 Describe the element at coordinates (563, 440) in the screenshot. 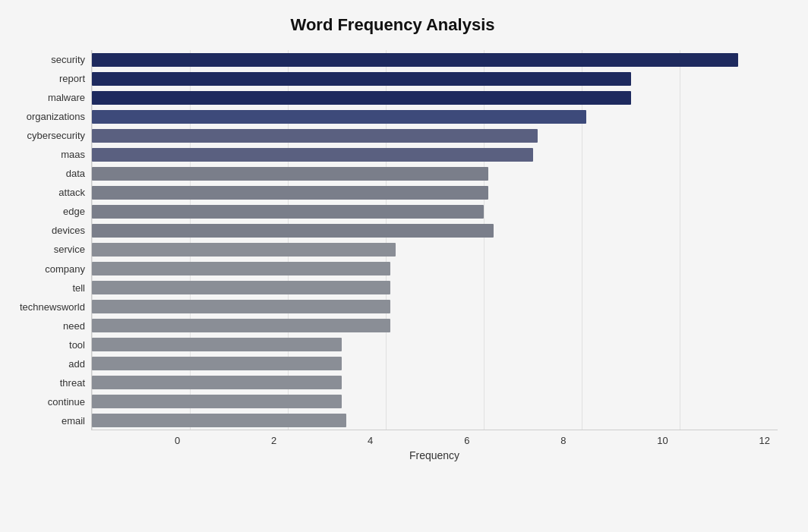

I see `x-tick: 8` at that location.